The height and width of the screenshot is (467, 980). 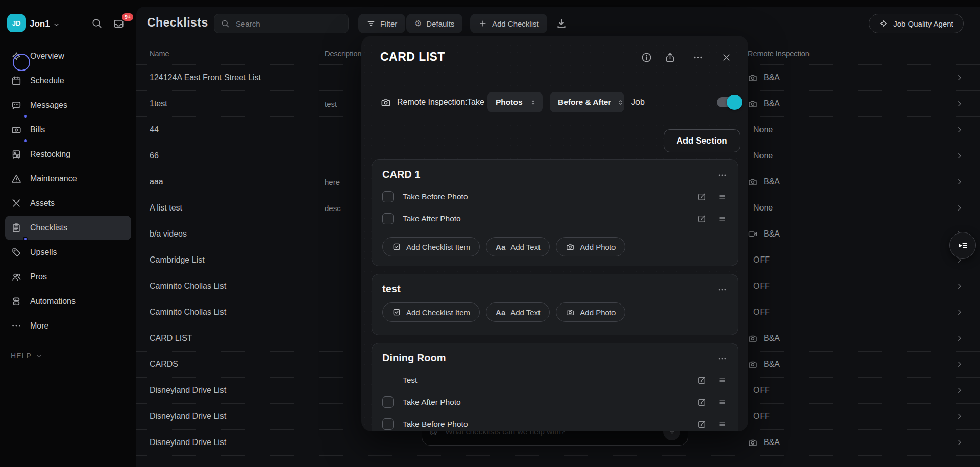 What do you see at coordinates (16, 23) in the screenshot?
I see `avatar: JD` at bounding box center [16, 23].